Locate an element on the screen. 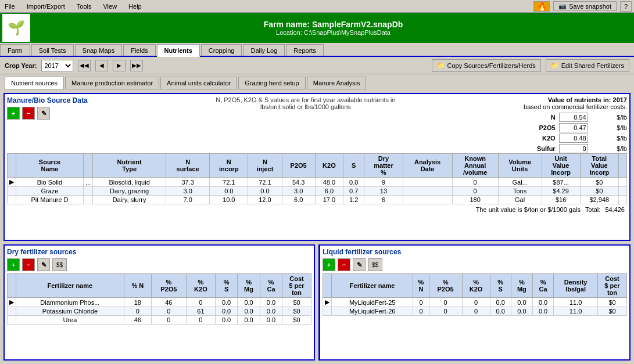 The height and width of the screenshot is (364, 634). dry-fert-cost-button: $$ is located at coordinates (59, 265).